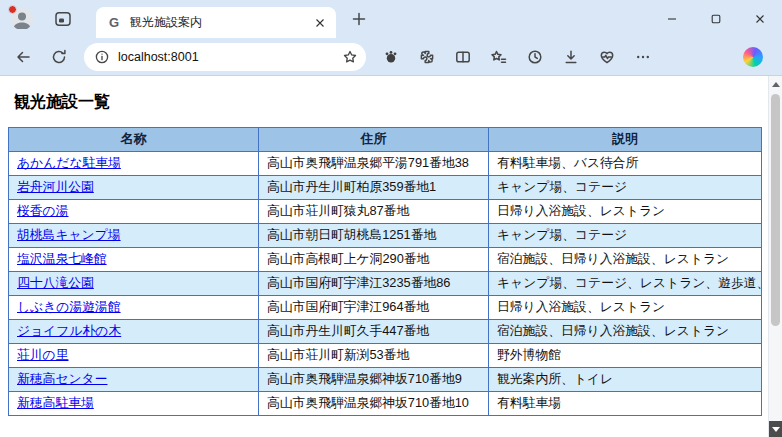 This screenshot has height=437, width=782. I want to click on downloads-icon, so click(571, 57).